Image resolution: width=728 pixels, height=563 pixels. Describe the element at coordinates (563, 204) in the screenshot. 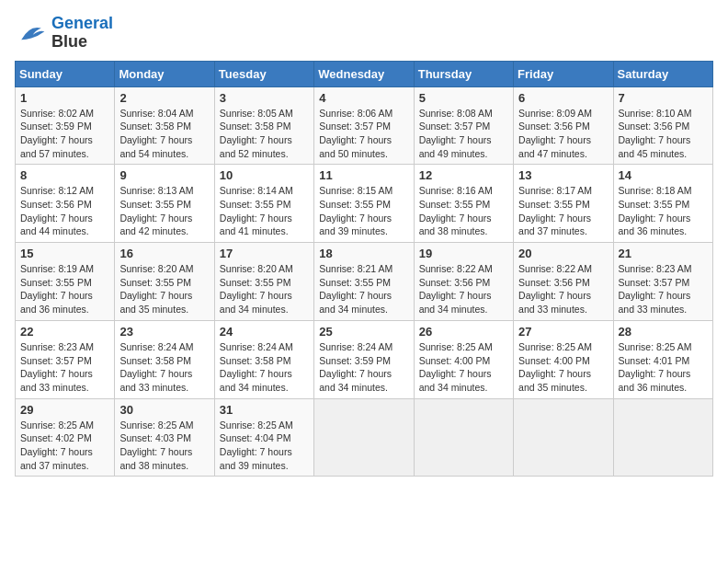

I see `calendar-cell: 13 Sunrise: 8:17 AM Sunset: 3:55 PM Dayl…` at that location.